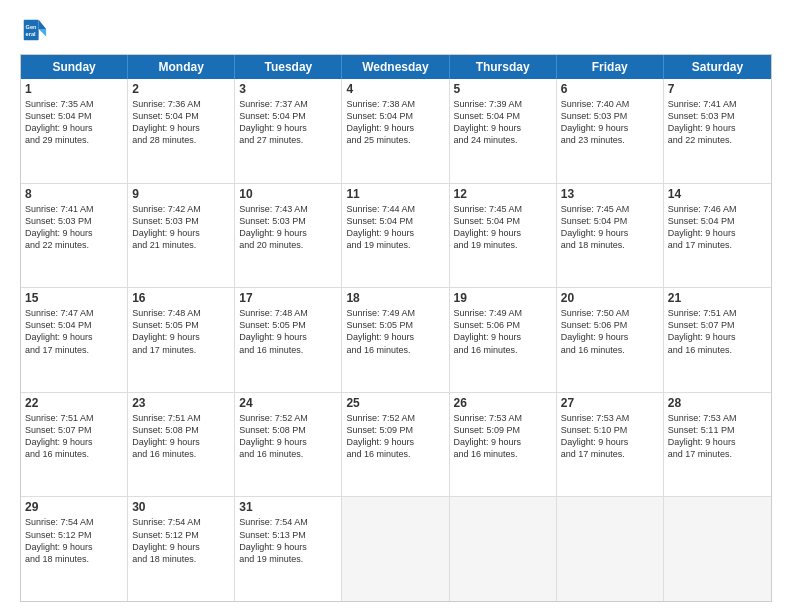 Image resolution: width=792 pixels, height=612 pixels. Describe the element at coordinates (610, 313) in the screenshot. I see `cell-info-line: Sunrise: 7:50 AM` at that location.